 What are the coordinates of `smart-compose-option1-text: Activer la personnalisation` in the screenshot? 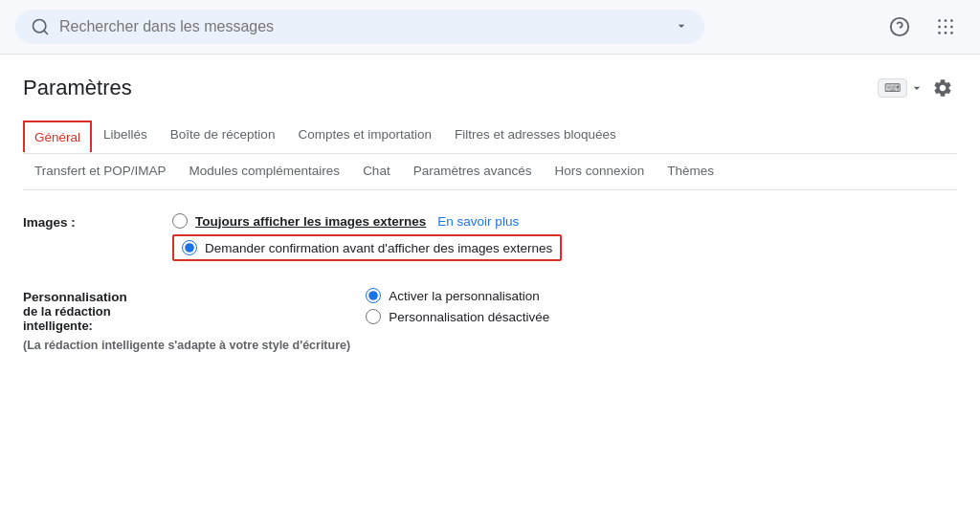 It's located at (464, 297).